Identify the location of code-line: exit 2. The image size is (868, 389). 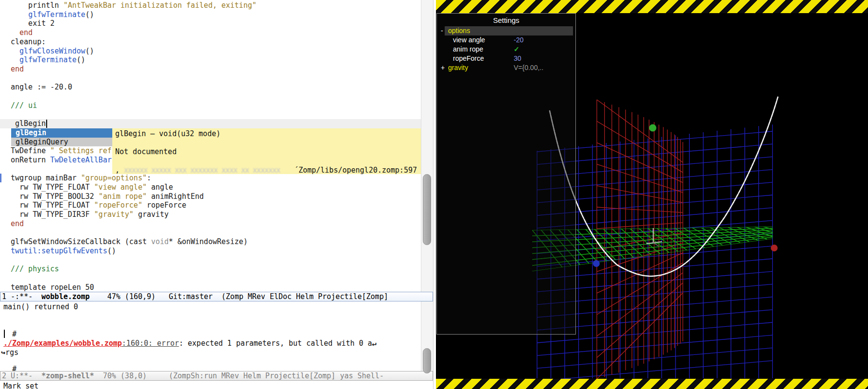
(33, 23).